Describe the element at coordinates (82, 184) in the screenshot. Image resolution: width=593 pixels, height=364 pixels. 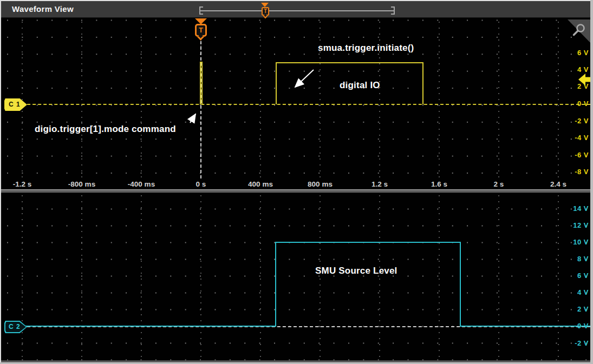
I see `time-axis-label: -800 ms` at that location.